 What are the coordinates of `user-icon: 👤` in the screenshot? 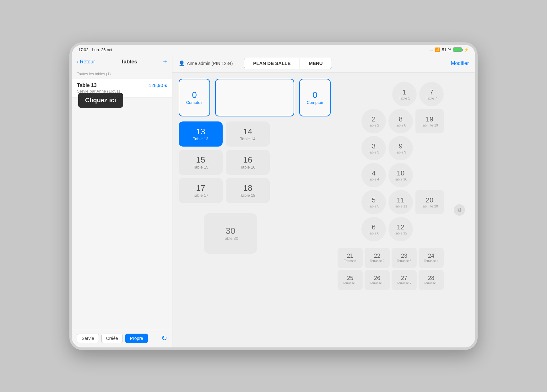 It's located at (182, 63).